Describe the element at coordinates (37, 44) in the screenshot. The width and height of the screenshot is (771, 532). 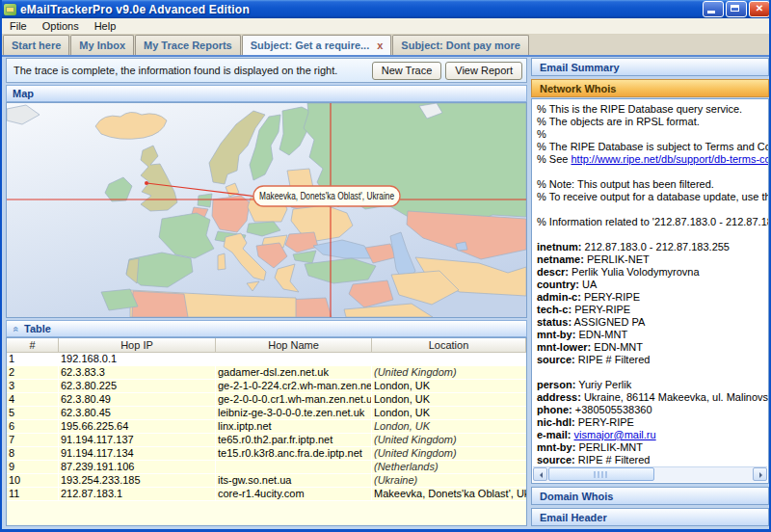
I see `tab-start-here: Start here` at that location.